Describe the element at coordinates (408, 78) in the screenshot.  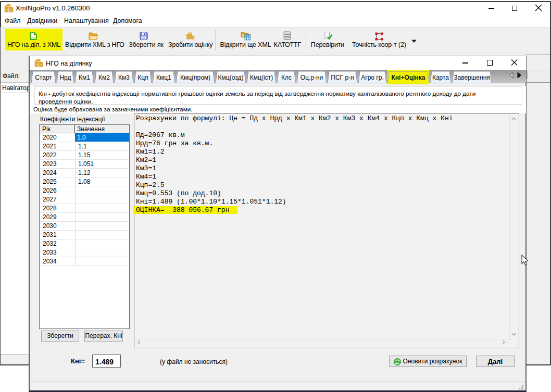
I see `svg-text: Кні+Оцінка` at that location.